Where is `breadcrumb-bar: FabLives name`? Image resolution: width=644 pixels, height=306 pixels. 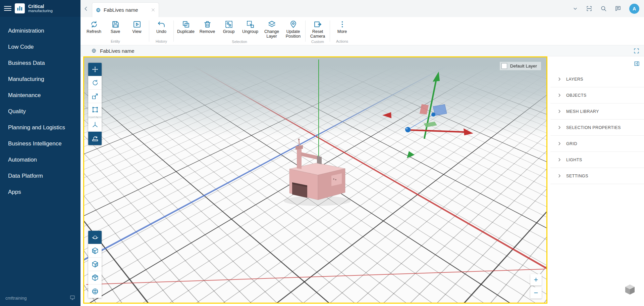 breadcrumb-bar: FabLives name is located at coordinates (362, 51).